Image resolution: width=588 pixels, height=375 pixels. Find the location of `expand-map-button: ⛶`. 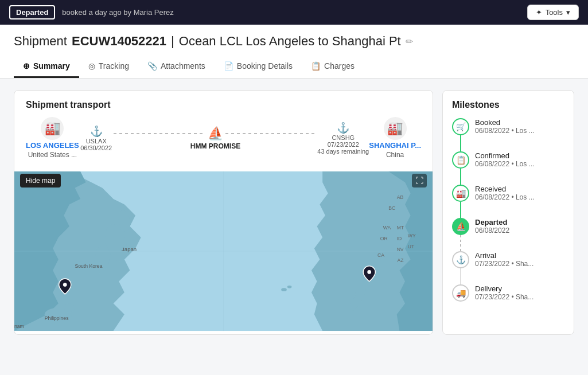

expand-map-button: ⛶ is located at coordinates (419, 181).